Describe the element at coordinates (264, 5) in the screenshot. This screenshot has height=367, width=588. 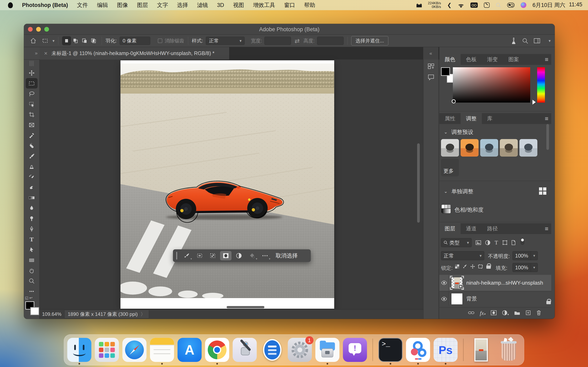
I see `menu-plugins: 增效工具` at that location.